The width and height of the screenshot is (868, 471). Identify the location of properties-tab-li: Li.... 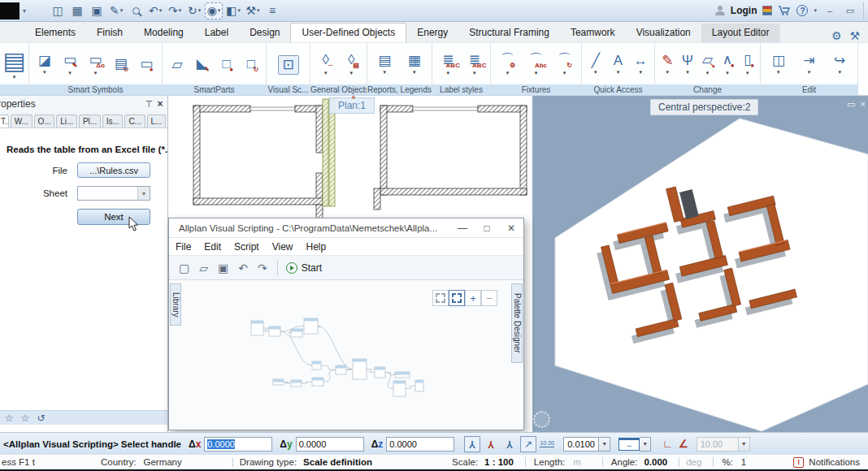
(67, 121).